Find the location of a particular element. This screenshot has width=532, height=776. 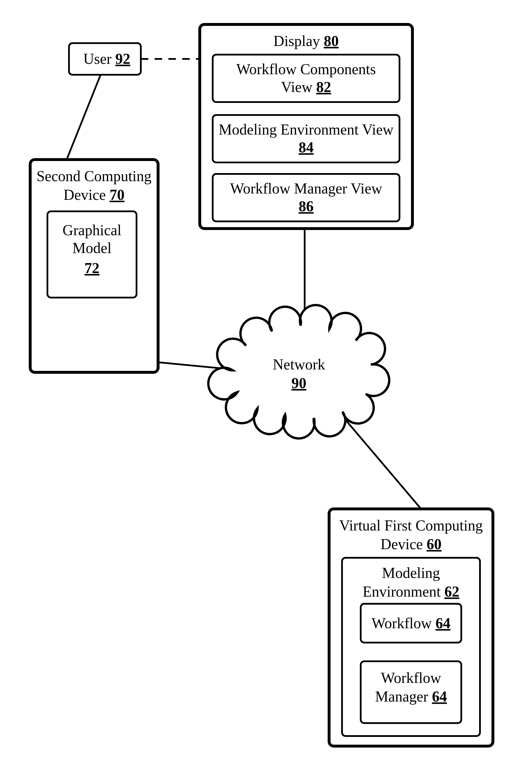

workflow-manager-view-box: Workflow Manager View 86 is located at coordinates (306, 198).